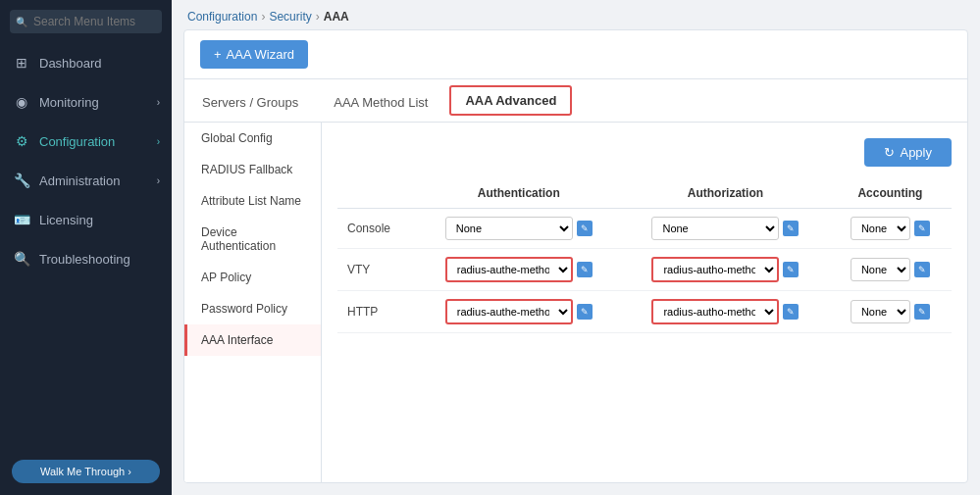 Image resolution: width=980 pixels, height=495 pixels. I want to click on row-label-console: Console, so click(377, 229).